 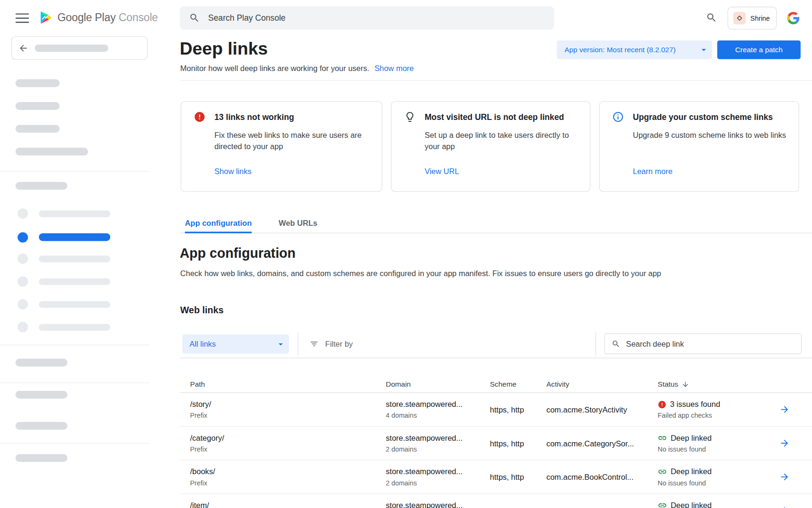 What do you see at coordinates (288, 504) in the screenshot?
I see `path-value: /item/` at bounding box center [288, 504].